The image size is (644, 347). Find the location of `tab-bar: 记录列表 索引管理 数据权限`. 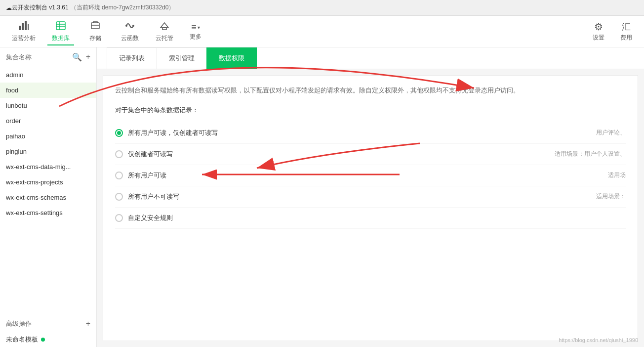

tab-bar: 记录列表 索引管理 数据权限 is located at coordinates (370, 58).